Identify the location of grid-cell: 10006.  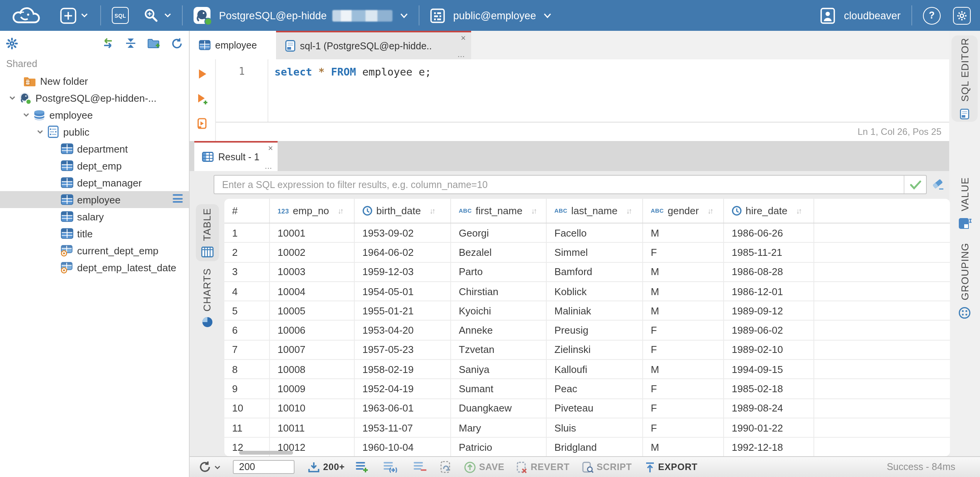
(312, 331).